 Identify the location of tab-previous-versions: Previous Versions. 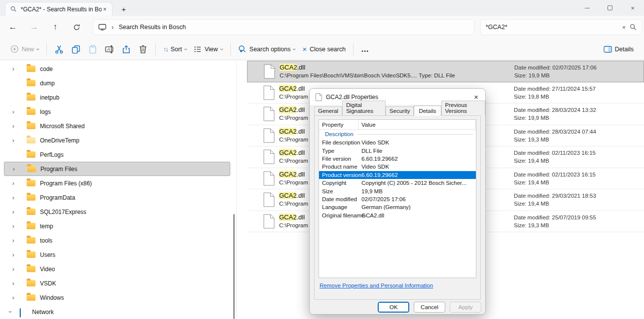
(464, 108).